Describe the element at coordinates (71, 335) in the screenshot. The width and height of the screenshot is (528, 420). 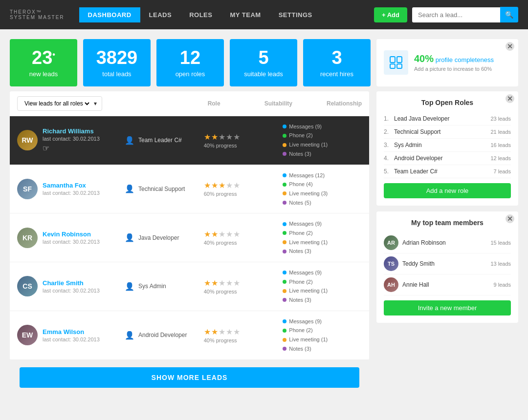
I see `lead-details-emma: Emma Wilson last contact: 30.02.2013` at that location.